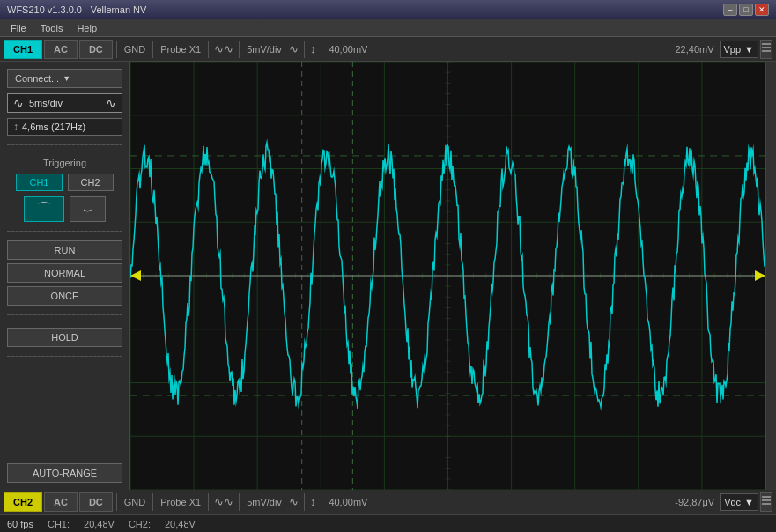 Image resolution: width=776 pixels, height=532 pixels. What do you see at coordinates (180, 524) in the screenshot?
I see `ch2-status-value: 20,48V` at bounding box center [180, 524].